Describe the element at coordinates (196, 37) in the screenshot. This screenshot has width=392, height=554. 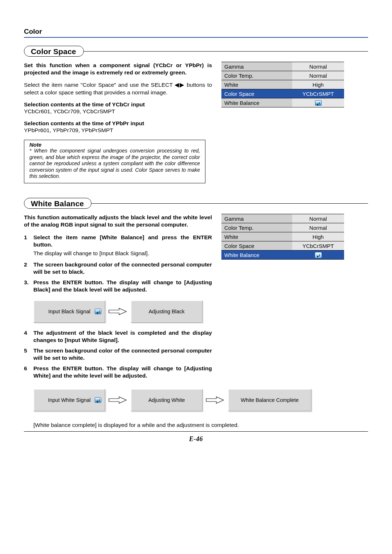
I see `page-title-rule` at that location.